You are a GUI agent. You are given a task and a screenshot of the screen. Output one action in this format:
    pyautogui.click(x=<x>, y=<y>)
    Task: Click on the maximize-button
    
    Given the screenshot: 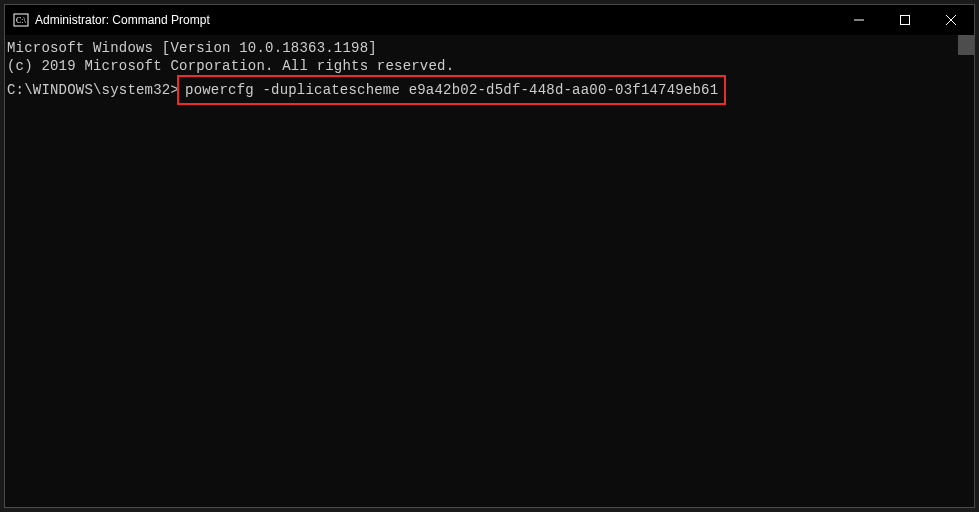 What is the action you would take?
    pyautogui.click(x=905, y=20)
    